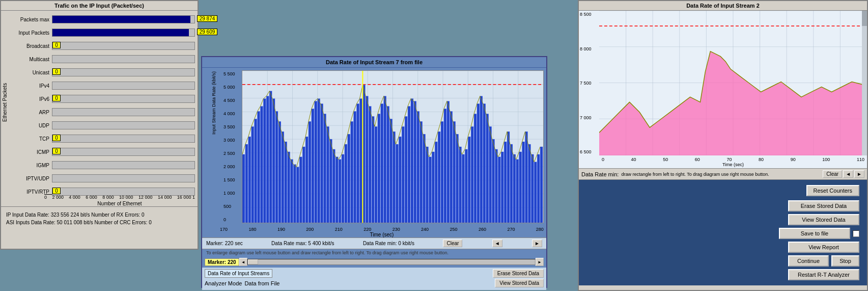 This screenshot has height=291, width=868. What do you see at coordinates (808, 261) in the screenshot?
I see `continue-button: Continue` at bounding box center [808, 261].